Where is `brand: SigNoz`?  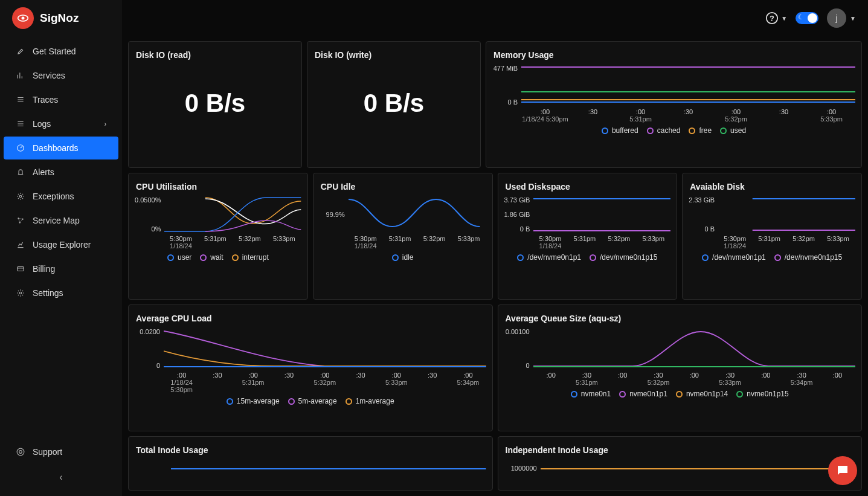 brand: SigNoz is located at coordinates (45, 18).